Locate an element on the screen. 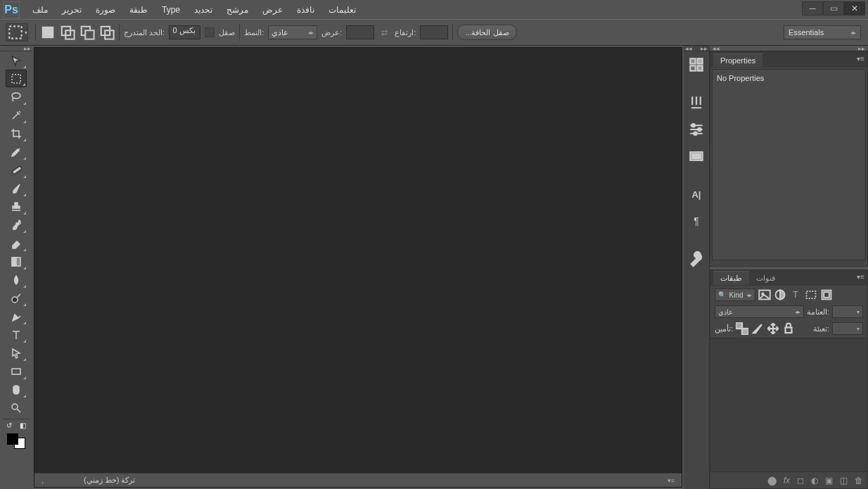 This screenshot has width=868, height=489. image-icon is located at coordinates (765, 295).